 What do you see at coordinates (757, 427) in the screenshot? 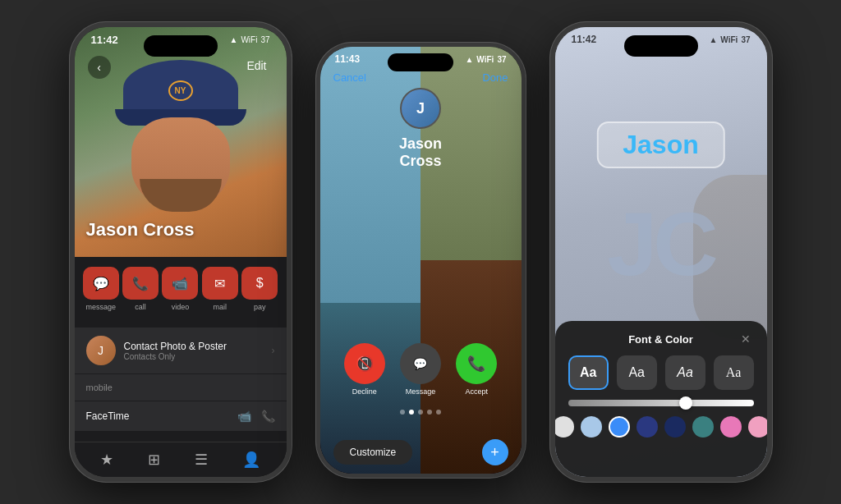
I see `swatch-light-pink` at bounding box center [757, 427].